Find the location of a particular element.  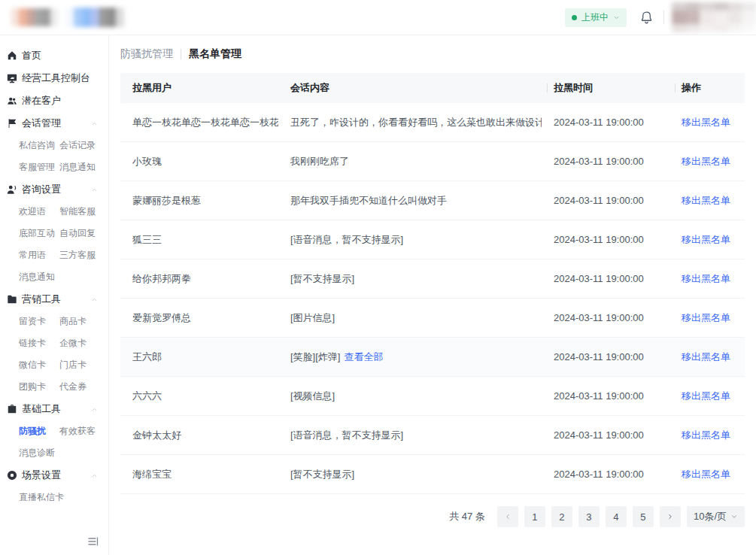

page-number-button: 4 is located at coordinates (616, 517).